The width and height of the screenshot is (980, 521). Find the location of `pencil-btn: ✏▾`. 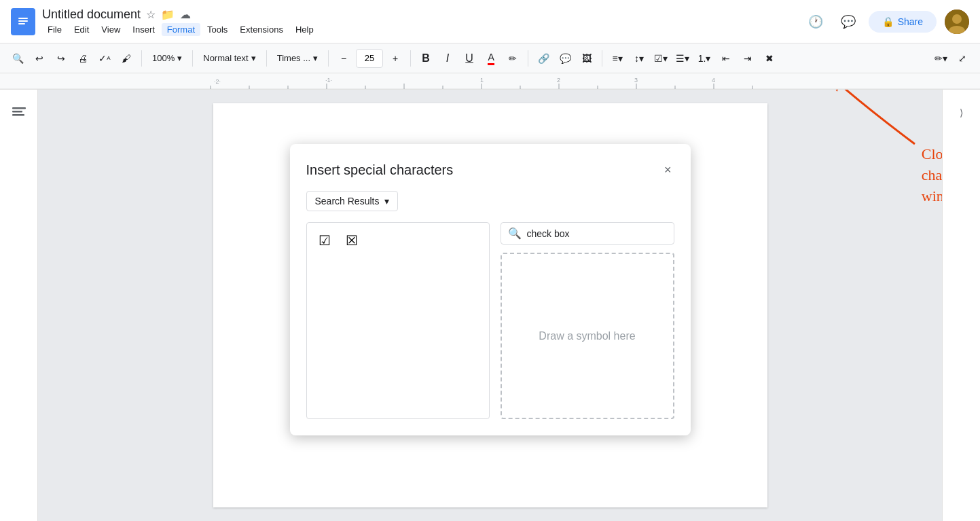

pencil-btn: ✏▾ is located at coordinates (941, 58).